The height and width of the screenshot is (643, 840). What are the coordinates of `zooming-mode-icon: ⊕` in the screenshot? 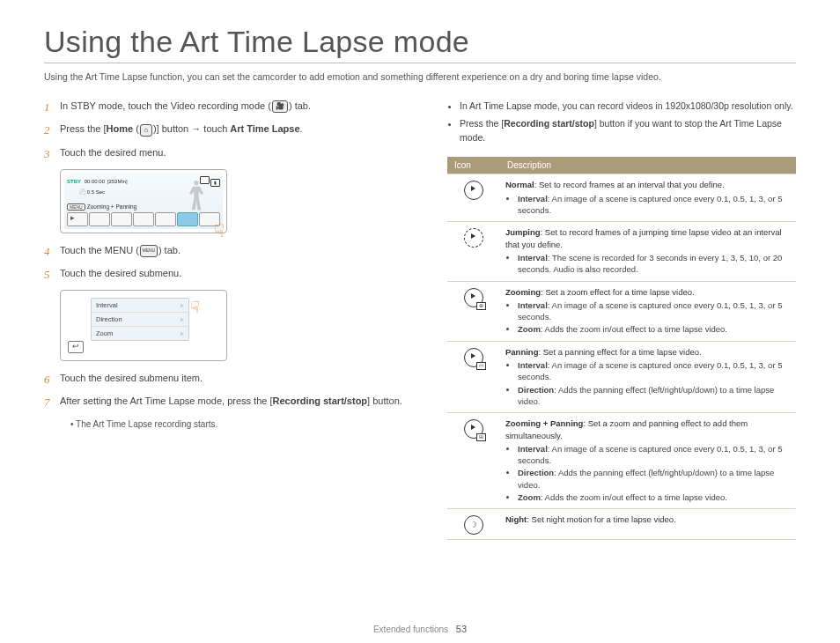 It's located at (474, 298).